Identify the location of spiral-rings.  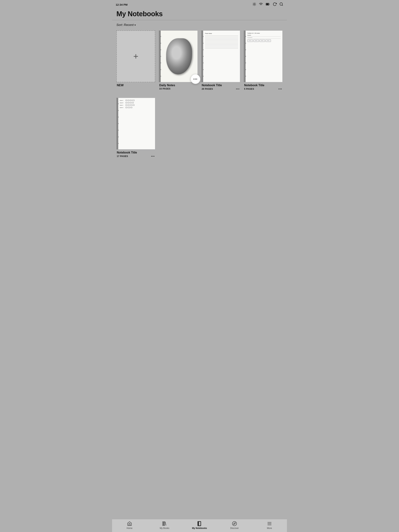
(160, 56).